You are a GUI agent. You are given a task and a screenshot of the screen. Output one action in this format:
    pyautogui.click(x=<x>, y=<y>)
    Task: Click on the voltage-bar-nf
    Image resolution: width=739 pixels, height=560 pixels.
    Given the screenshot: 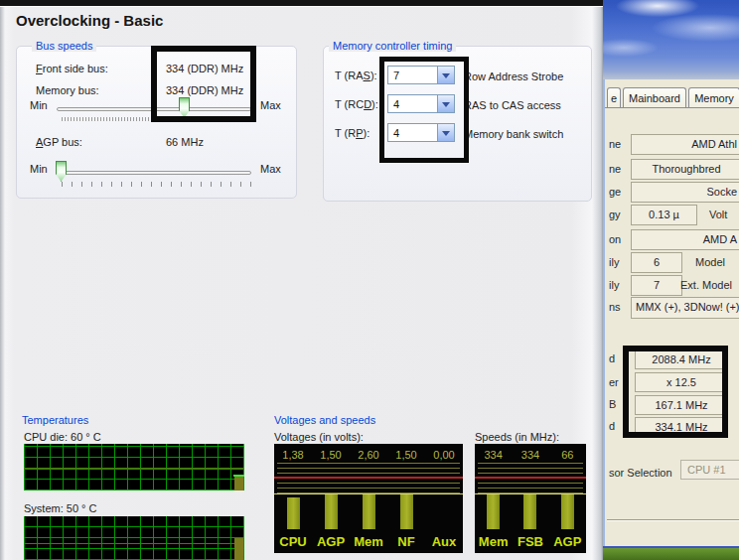 What is the action you would take?
    pyautogui.click(x=407, y=512)
    